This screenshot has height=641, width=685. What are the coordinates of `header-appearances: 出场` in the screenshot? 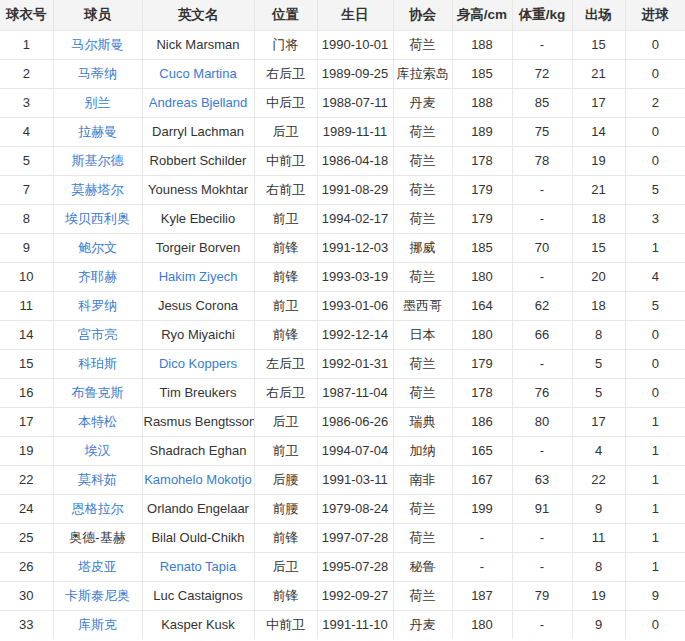 It's located at (598, 15).